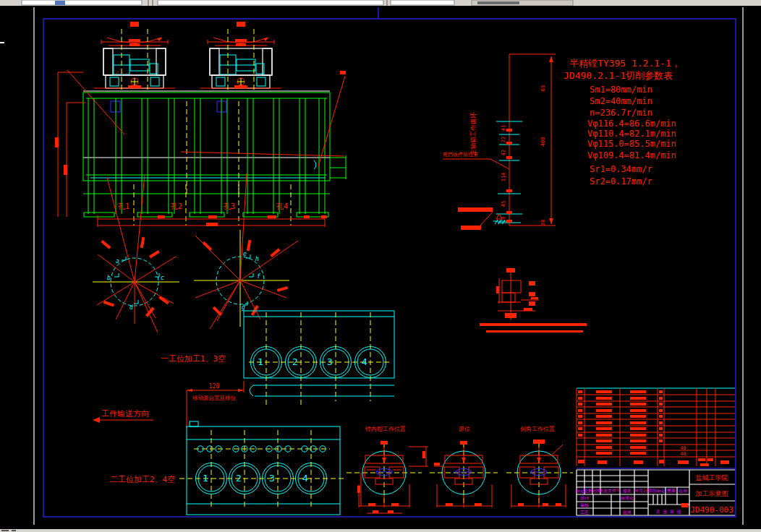 This screenshot has width=761, height=532. I want to click on tb-drawing-number: JD490-003, so click(712, 510).